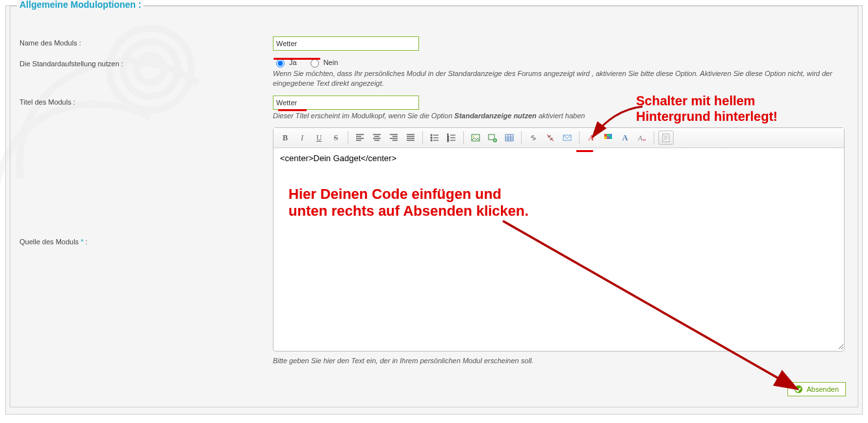 The height and width of the screenshot is (423, 868). Describe the element at coordinates (314, 64) in the screenshot. I see `radio-no` at that location.